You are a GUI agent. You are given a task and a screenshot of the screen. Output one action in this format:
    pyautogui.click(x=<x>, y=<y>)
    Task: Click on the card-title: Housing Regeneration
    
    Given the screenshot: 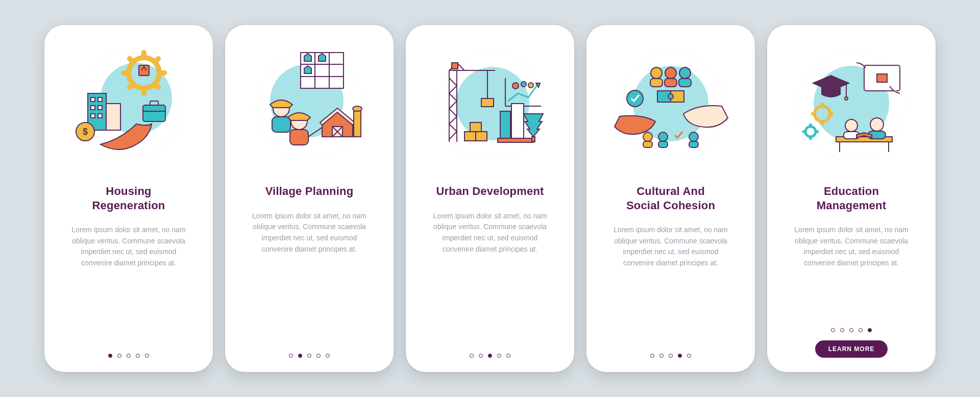 What is the action you would take?
    pyautogui.click(x=129, y=198)
    